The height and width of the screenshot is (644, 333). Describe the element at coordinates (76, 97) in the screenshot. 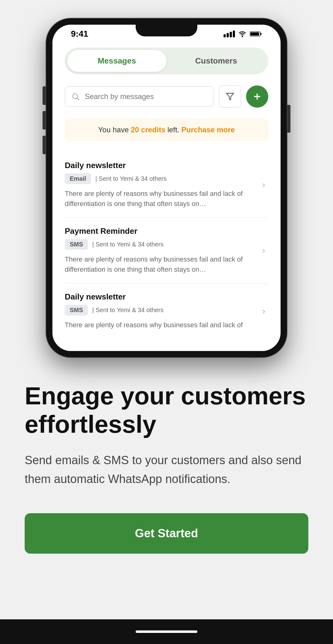

I see `search-icon` at that location.